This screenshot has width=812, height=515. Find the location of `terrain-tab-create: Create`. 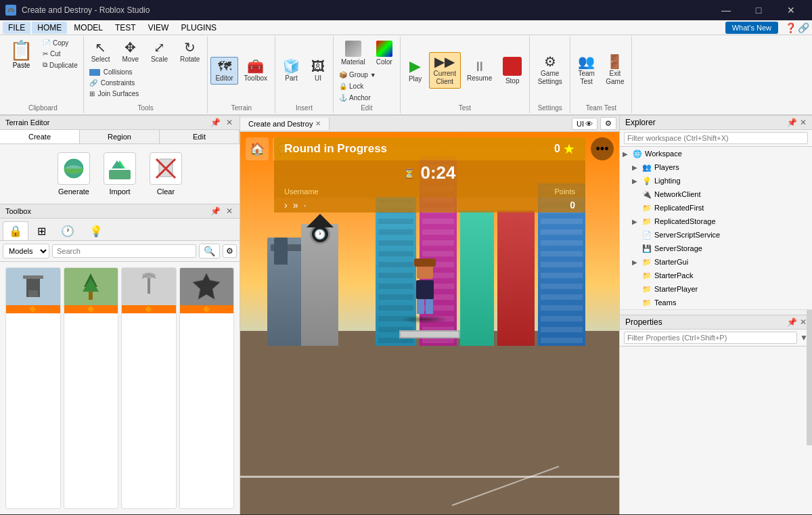

terrain-tab-create: Create is located at coordinates (40, 137).